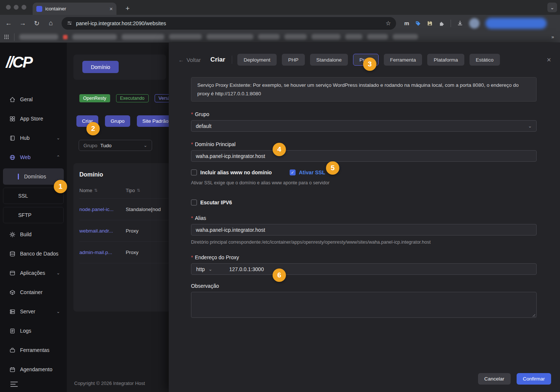 The image size is (560, 392). What do you see at coordinates (534, 379) in the screenshot?
I see `confirm-button: Confirmar` at bounding box center [534, 379].